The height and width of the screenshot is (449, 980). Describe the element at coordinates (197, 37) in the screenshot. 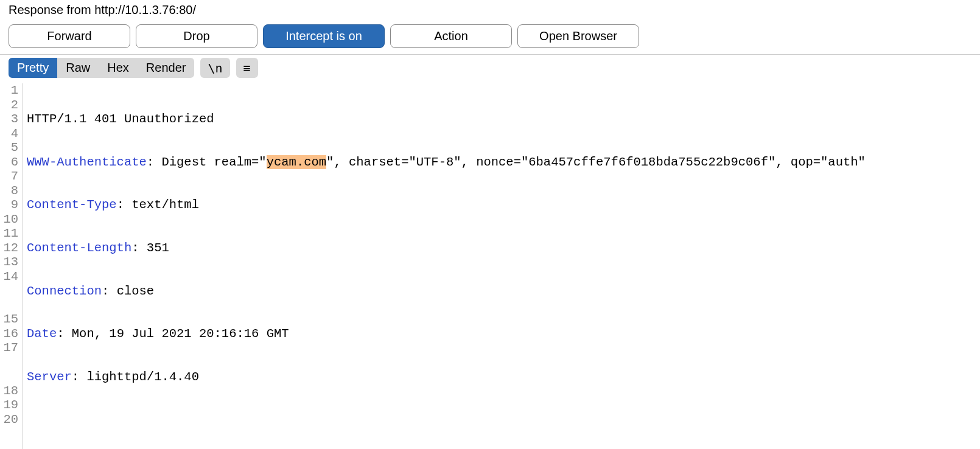

I see `drop-button: Drop` at that location.